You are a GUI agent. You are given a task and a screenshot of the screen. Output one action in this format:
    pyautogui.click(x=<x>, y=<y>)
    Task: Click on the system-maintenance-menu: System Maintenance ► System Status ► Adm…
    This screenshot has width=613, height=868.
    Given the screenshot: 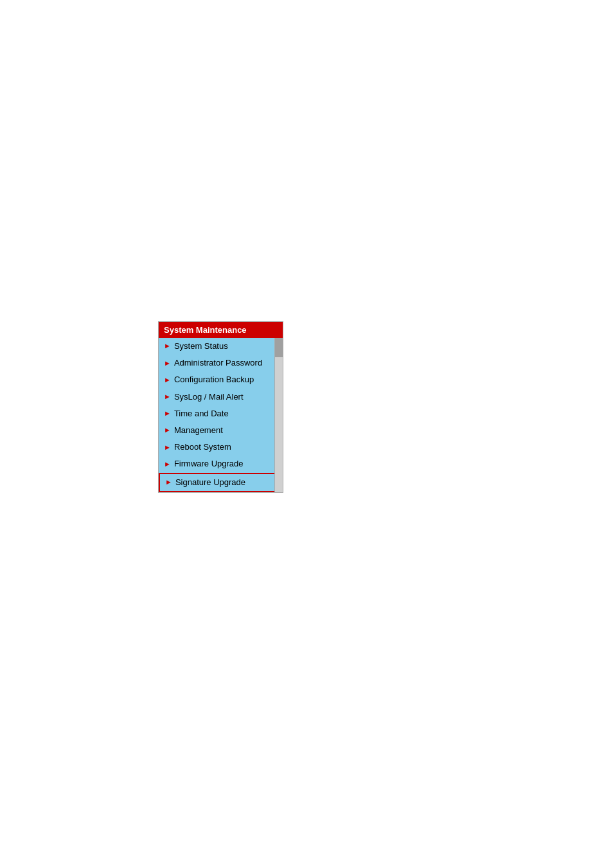 What is the action you would take?
    pyautogui.click(x=221, y=407)
    